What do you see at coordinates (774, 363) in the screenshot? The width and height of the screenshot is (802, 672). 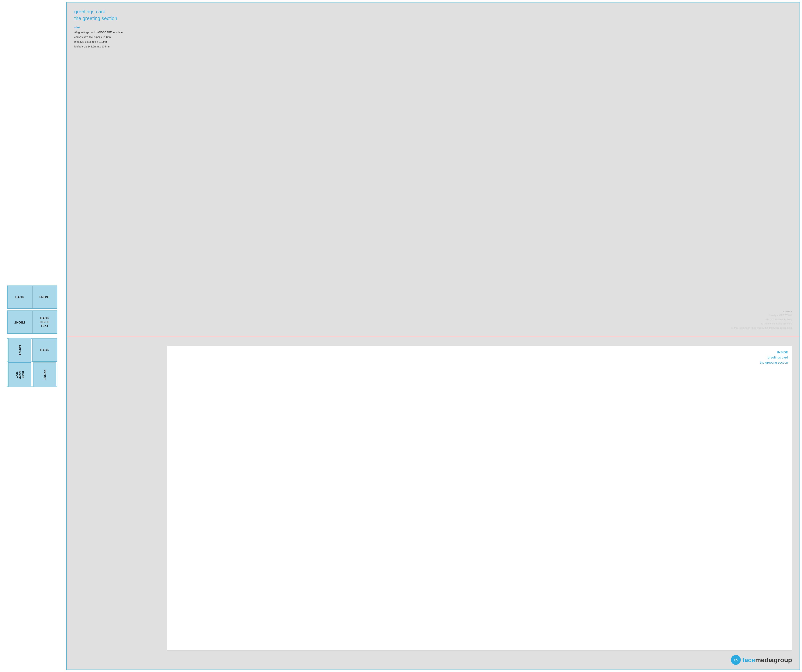 I see `inside-section-name: the greeting section` at bounding box center [774, 363].